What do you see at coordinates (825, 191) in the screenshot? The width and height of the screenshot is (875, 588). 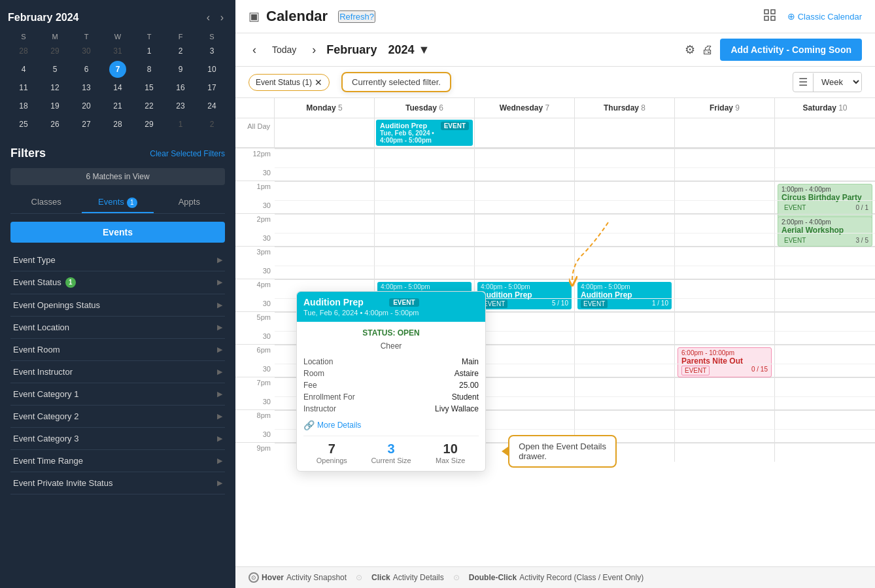 I see `cell-sat-1pm: 1:00pm - 4:00pm Circus Birthday Party EV…` at bounding box center [825, 191].